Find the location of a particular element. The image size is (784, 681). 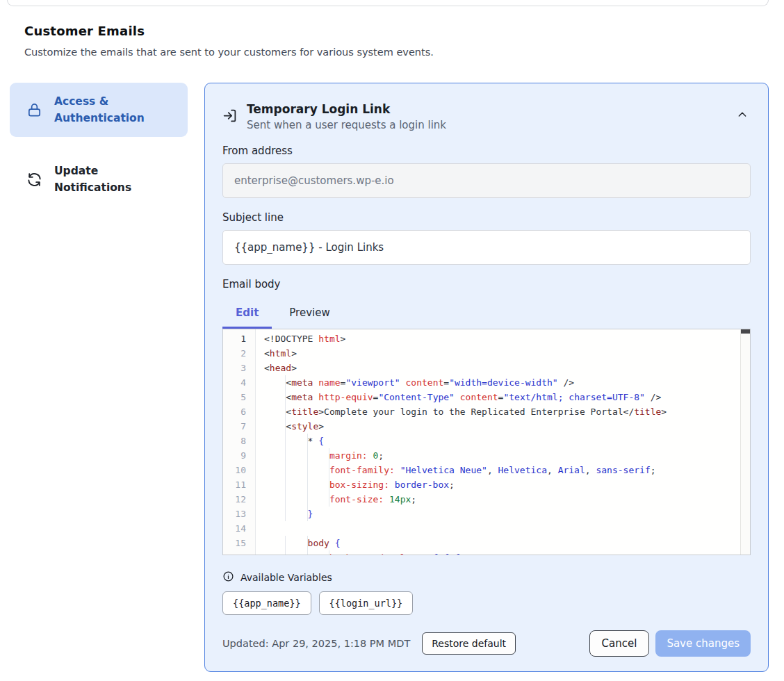

line-number: 13 is located at coordinates (239, 514).